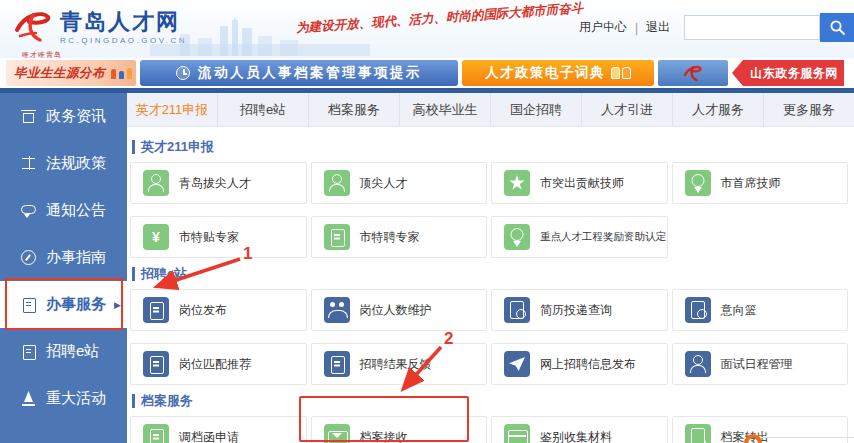 The image size is (854, 443). What do you see at coordinates (517, 237) in the screenshot?
I see `award-person-icon` at bounding box center [517, 237].